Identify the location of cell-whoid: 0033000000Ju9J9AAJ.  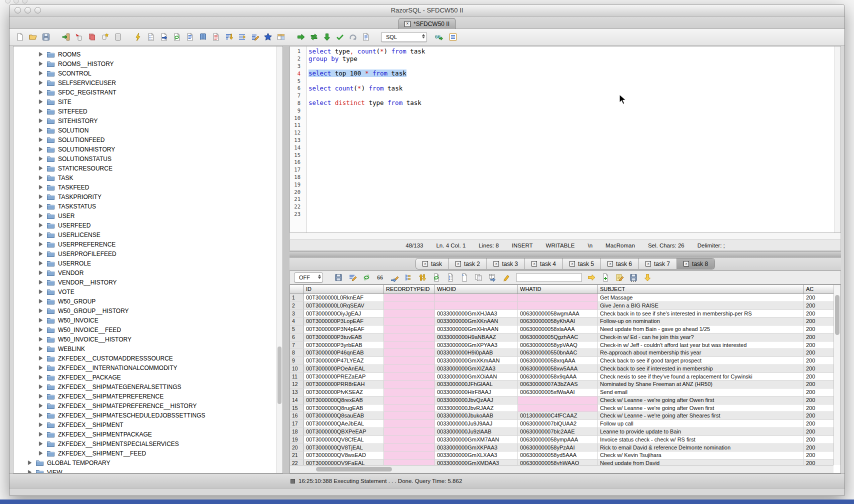
(476, 424).